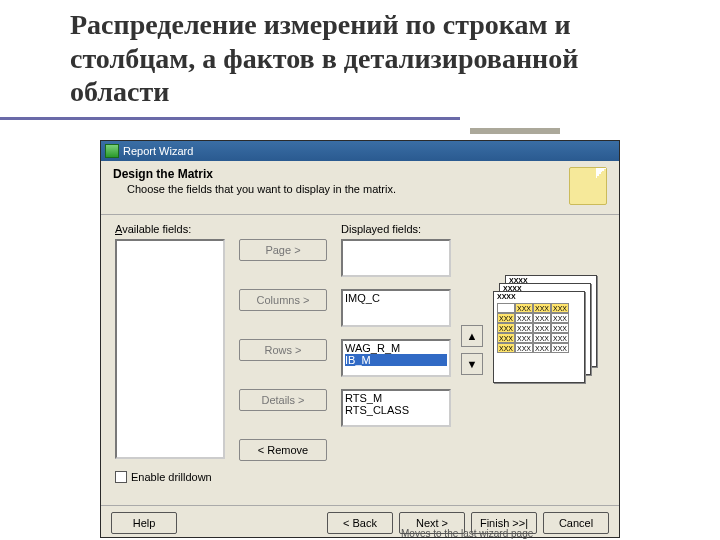 The height and width of the screenshot is (540, 720). I want to click on help-button: Help, so click(144, 523).